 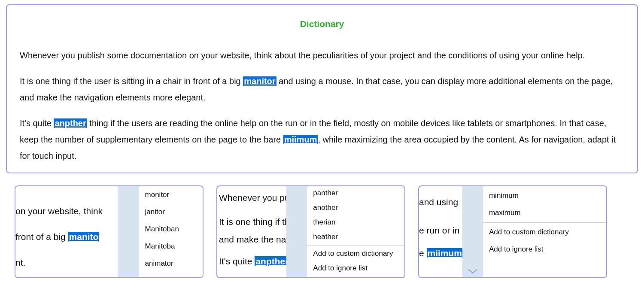 What do you see at coordinates (355, 232) in the screenshot?
I see `suggestion-menu: panther another therian heather Add to c…` at bounding box center [355, 232].